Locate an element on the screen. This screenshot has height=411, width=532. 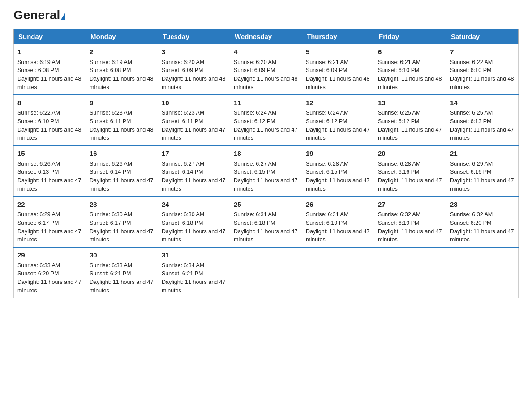
calendar-day-cell: 7Sunrise: 6:22 AMSunset: 6:10 PMDaylight… is located at coordinates (483, 70).